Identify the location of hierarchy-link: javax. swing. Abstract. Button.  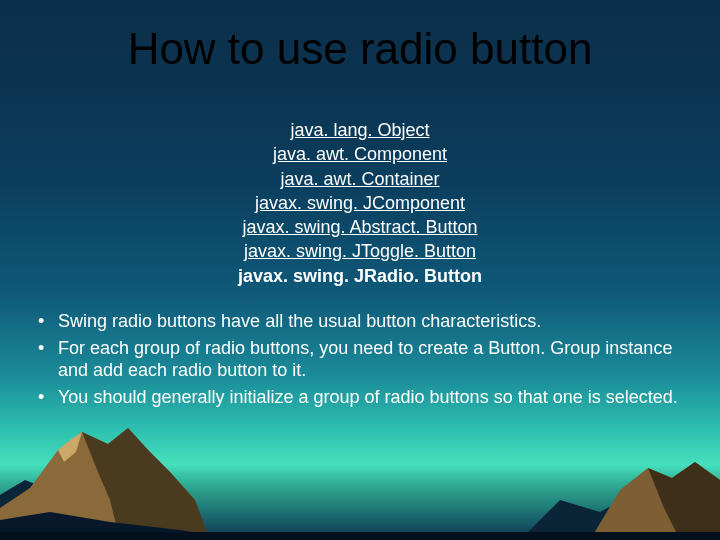
(360, 227).